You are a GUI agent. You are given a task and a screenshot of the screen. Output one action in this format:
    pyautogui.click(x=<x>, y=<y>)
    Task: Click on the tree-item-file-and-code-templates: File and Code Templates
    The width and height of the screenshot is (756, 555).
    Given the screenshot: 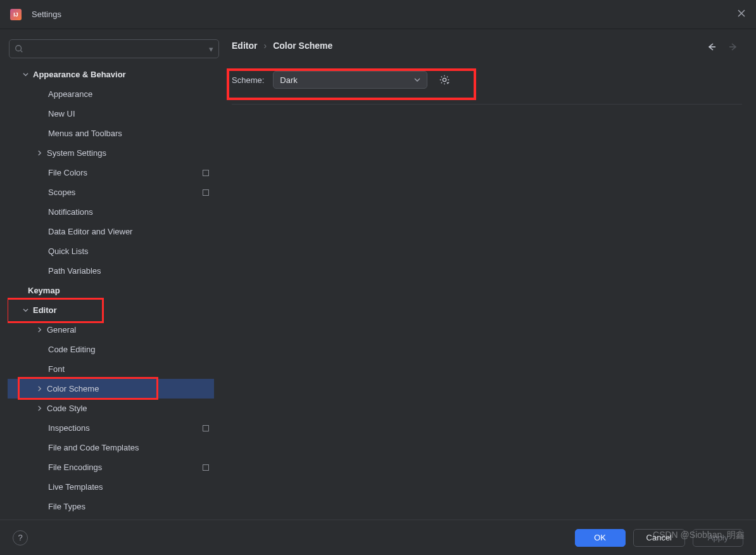 What is the action you would take?
    pyautogui.click(x=111, y=447)
    